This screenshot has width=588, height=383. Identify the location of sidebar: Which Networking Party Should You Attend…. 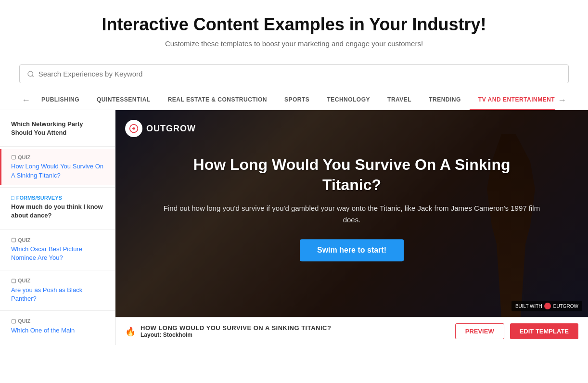
(58, 228).